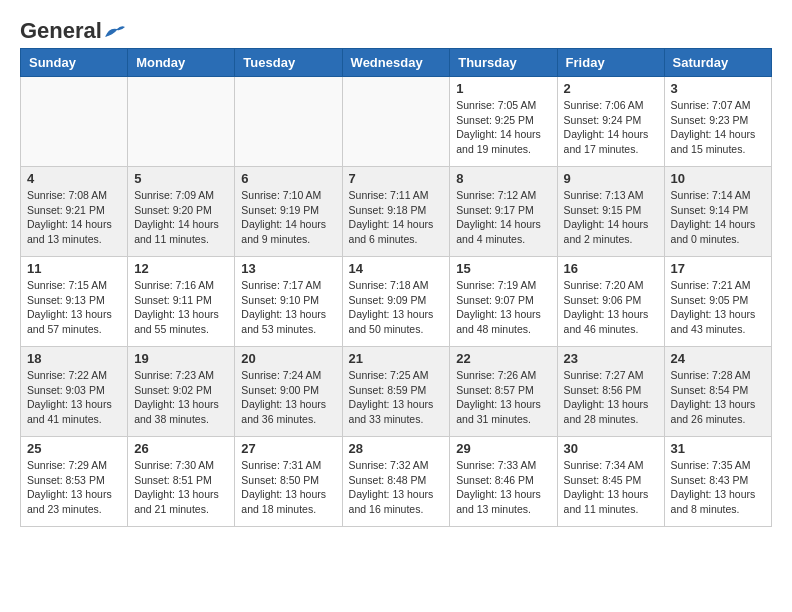  I want to click on day-number: 28, so click(396, 448).